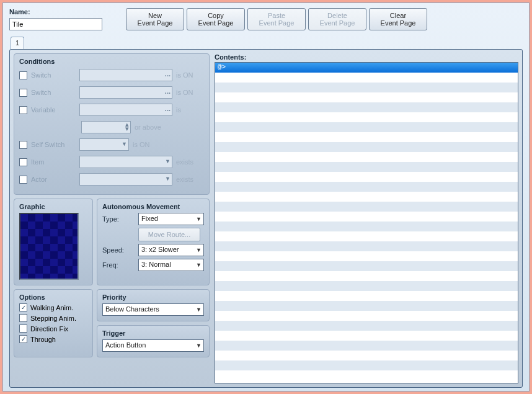 The width and height of the screenshot is (532, 394). I want to click on stepping-anim-checkbox, so click(24, 318).